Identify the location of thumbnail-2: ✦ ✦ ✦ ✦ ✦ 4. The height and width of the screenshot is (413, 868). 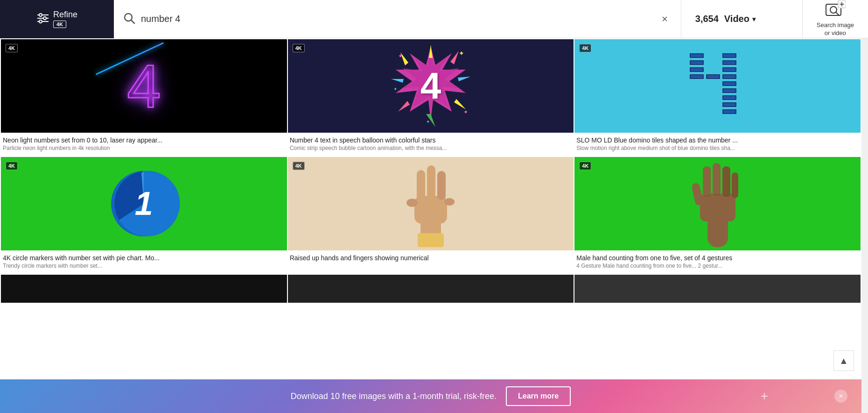
(431, 86).